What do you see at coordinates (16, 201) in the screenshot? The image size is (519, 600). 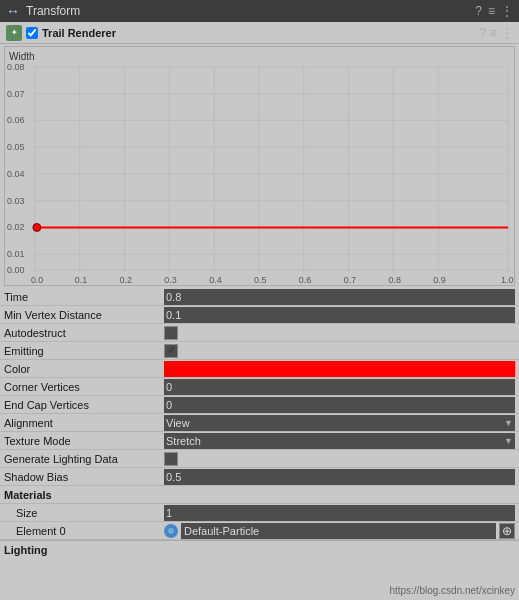 I see `svg-text: 0.03` at bounding box center [16, 201].